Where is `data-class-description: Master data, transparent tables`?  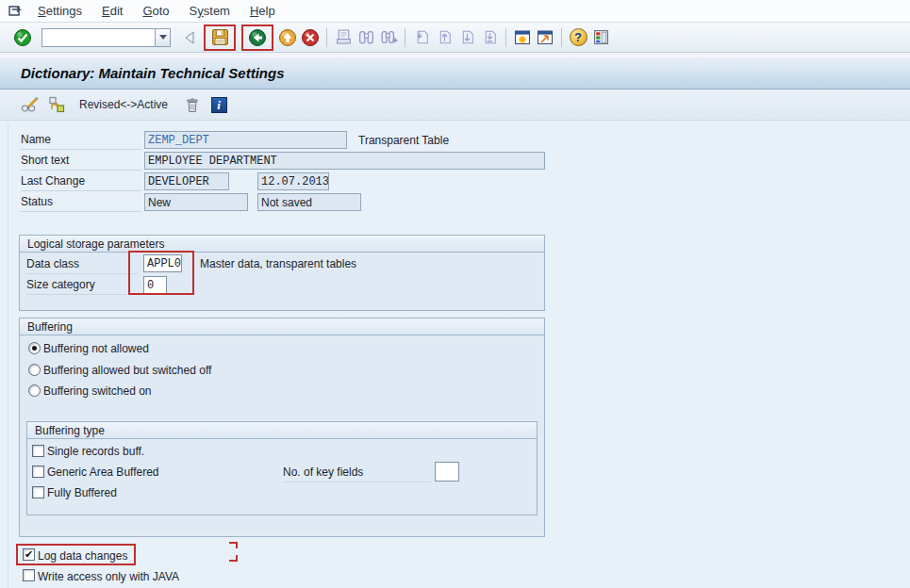
data-class-description: Master data, transparent tables is located at coordinates (278, 264).